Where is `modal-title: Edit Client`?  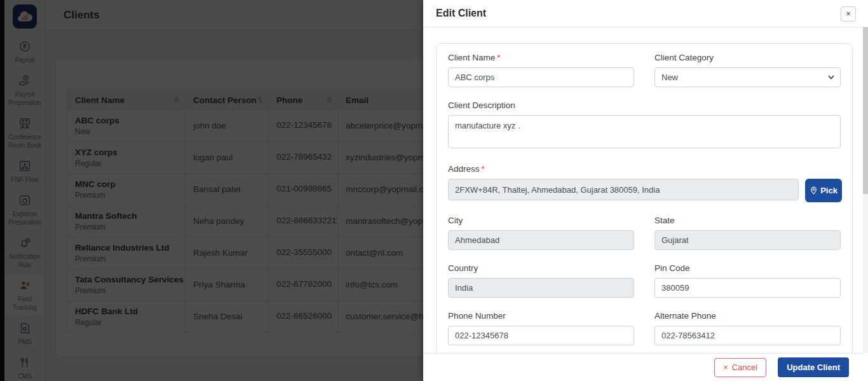 modal-title: Edit Client is located at coordinates (461, 13).